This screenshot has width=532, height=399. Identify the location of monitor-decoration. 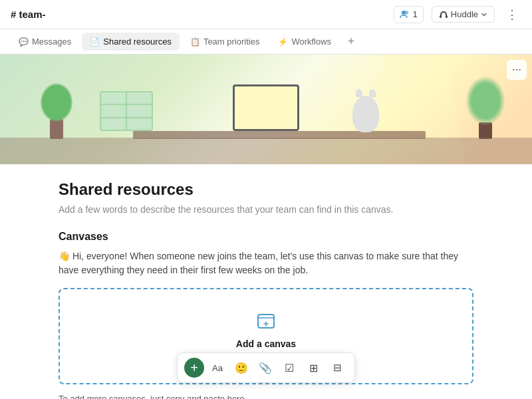
(266, 108).